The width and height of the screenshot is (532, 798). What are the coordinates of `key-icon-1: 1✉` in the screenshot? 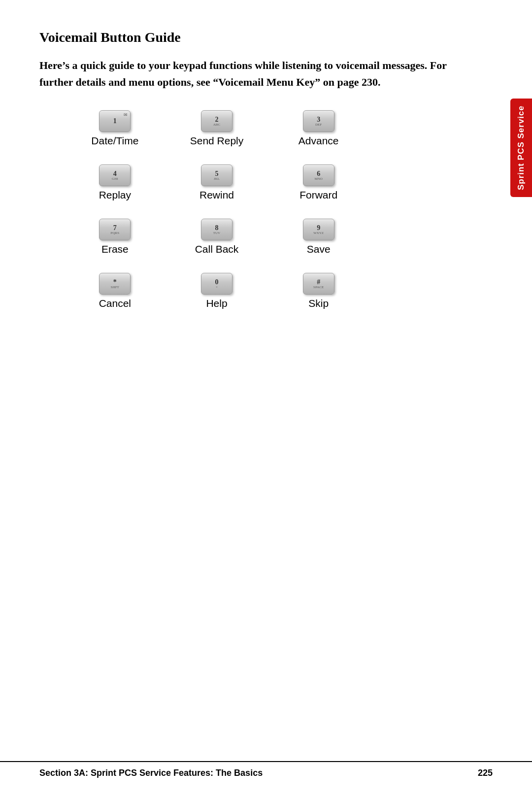 It's located at (115, 121).